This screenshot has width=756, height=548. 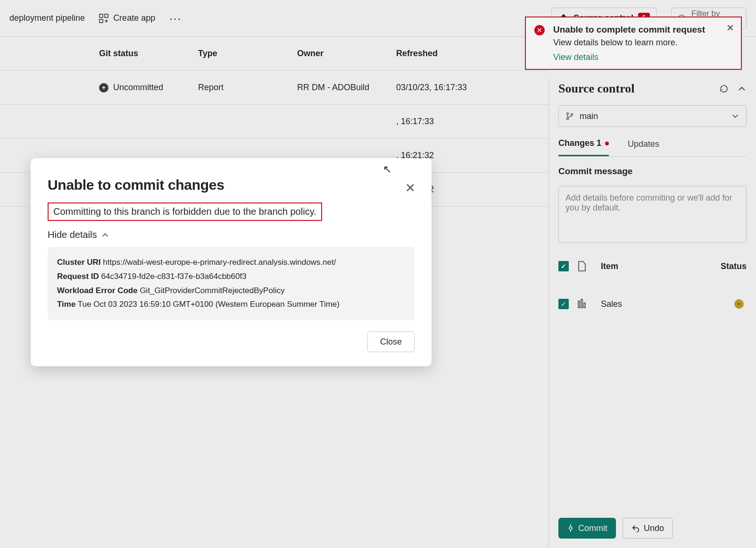 What do you see at coordinates (653, 214) in the screenshot?
I see `commit-message-input: Add details before commiting or we'll ad…` at bounding box center [653, 214].